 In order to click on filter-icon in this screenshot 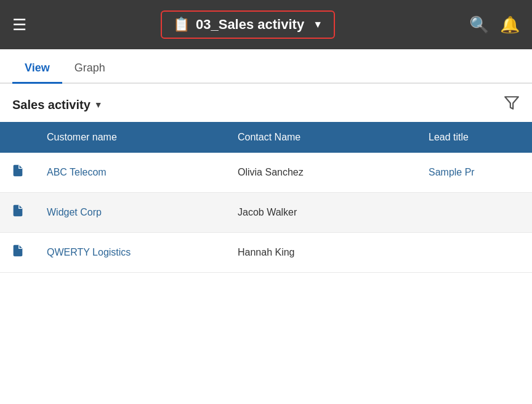, I will do `click(512, 105)`.